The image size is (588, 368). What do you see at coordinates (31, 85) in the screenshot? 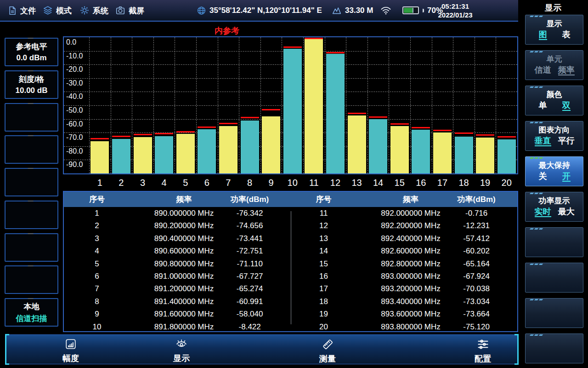
I see `softkey-刻度/格: 刻度/格10.00 dB` at bounding box center [31, 85].